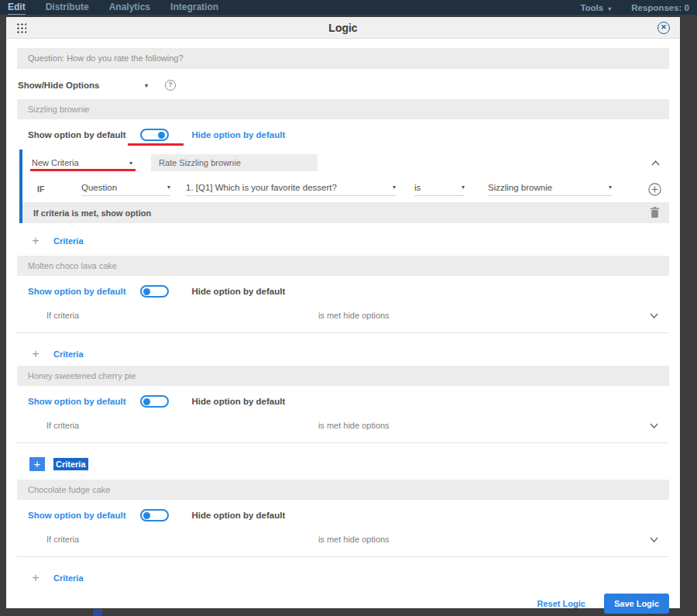  I want to click on tab-analytics: Analytics, so click(130, 8).